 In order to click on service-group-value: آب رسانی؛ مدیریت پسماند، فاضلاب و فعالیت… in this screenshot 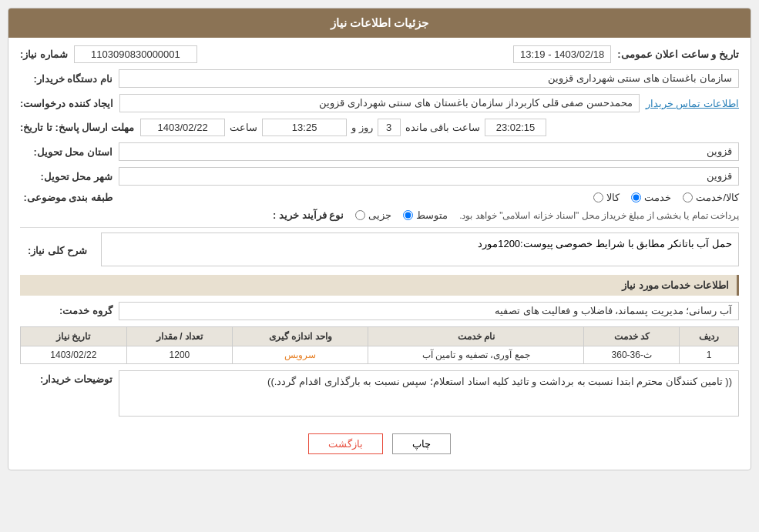, I will do `click(428, 311)`.